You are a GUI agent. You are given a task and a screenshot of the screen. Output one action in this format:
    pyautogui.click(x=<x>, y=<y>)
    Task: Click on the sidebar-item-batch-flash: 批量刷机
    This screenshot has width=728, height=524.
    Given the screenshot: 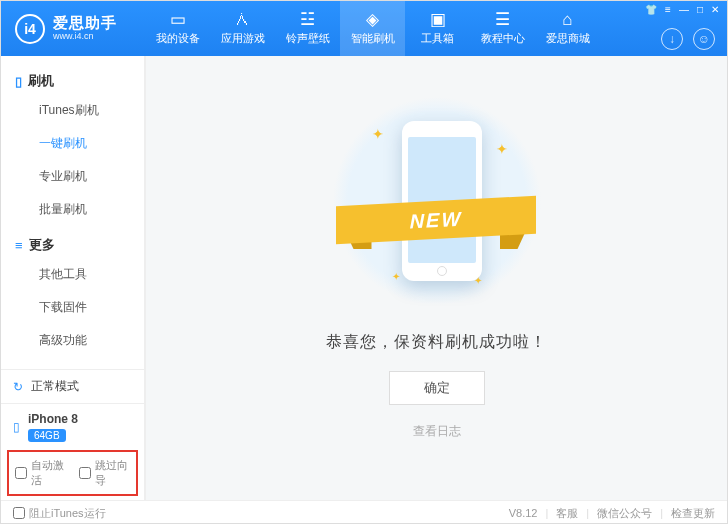 What is the action you would take?
    pyautogui.click(x=72, y=210)
    